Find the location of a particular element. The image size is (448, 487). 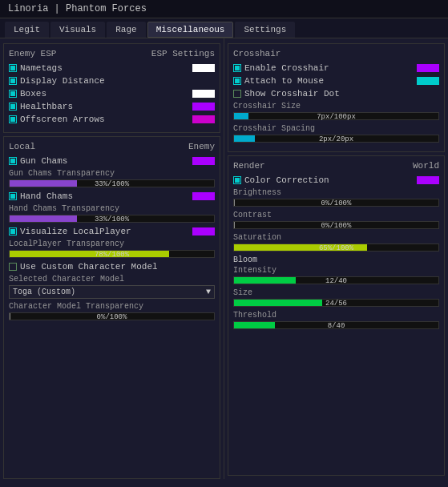

gun-chams-slider: 33%/100% is located at coordinates (112, 183).